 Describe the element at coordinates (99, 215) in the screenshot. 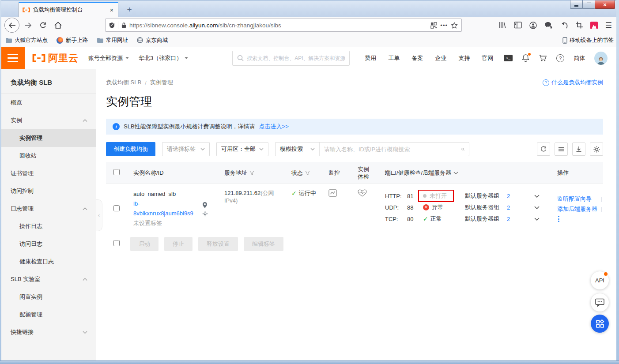

I see `sidebar-collapse-handle: ‹` at that location.